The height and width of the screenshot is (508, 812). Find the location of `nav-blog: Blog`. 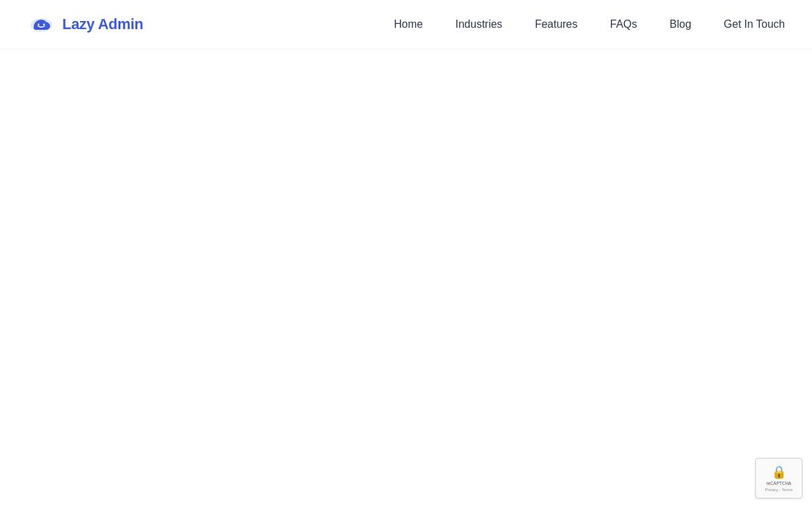

nav-blog: Blog is located at coordinates (681, 24).